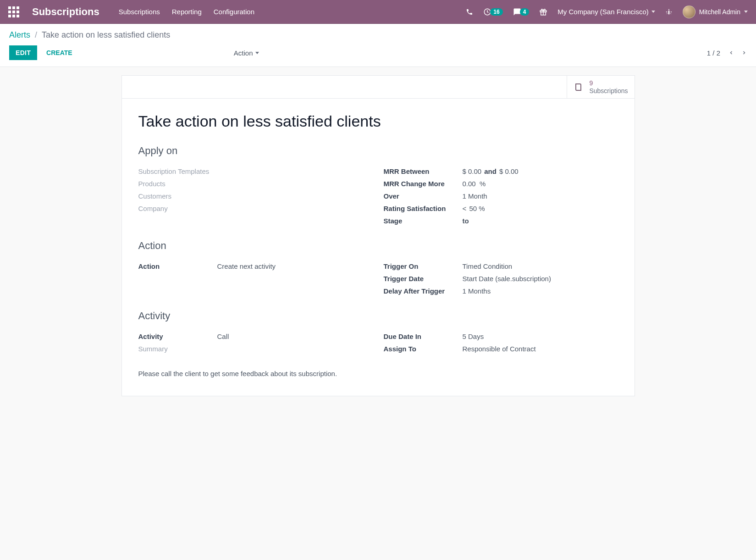 Image resolution: width=756 pixels, height=560 pixels. I want to click on value-assign-to: Responsible of Contract, so click(540, 349).